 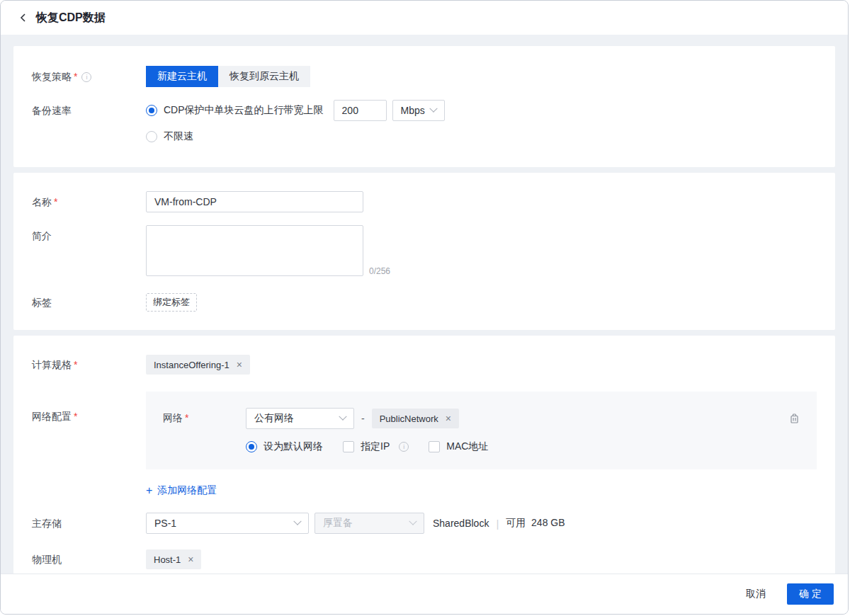 What do you see at coordinates (380, 271) in the screenshot?
I see `char-counter: 0/256` at bounding box center [380, 271].